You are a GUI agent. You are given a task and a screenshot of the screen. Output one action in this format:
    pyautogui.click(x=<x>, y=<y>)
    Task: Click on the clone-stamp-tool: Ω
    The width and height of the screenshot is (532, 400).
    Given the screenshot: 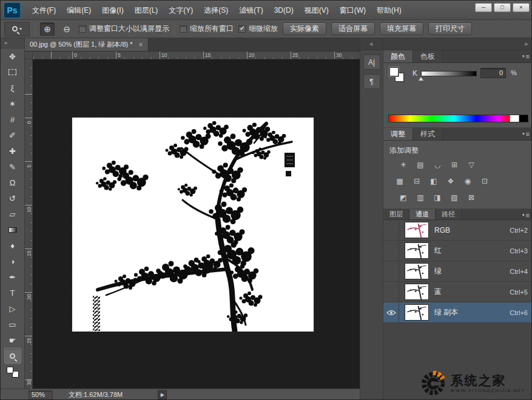 What is the action you would take?
    pyautogui.click(x=13, y=182)
    